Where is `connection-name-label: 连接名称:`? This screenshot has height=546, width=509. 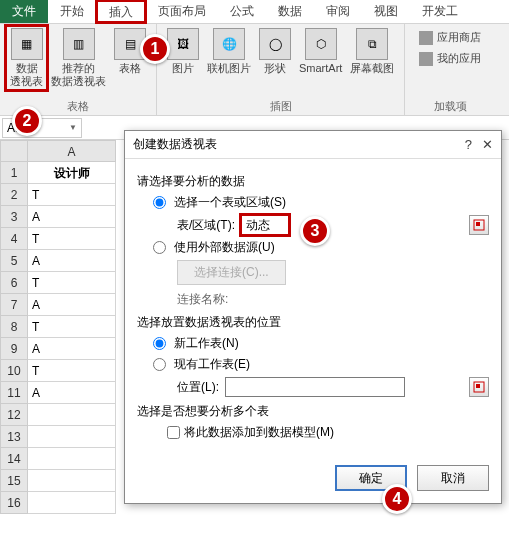 connection-name-label: 连接名称: is located at coordinates (333, 300).